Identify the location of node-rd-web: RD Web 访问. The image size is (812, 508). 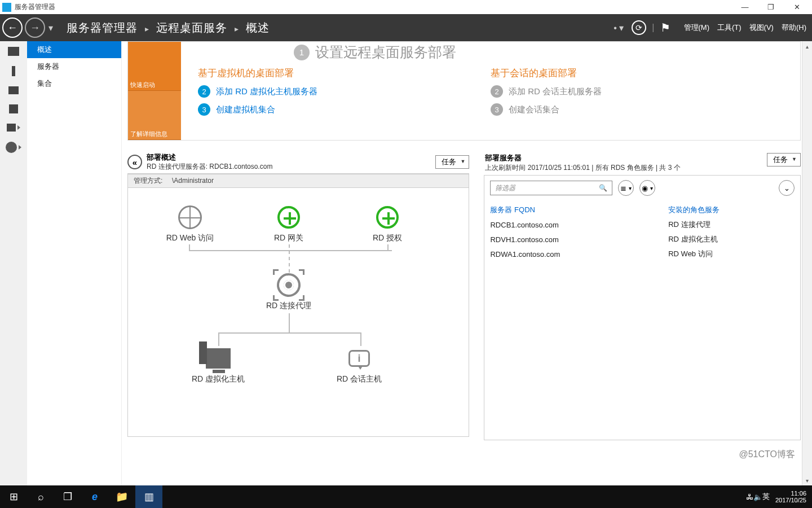
(190, 224).